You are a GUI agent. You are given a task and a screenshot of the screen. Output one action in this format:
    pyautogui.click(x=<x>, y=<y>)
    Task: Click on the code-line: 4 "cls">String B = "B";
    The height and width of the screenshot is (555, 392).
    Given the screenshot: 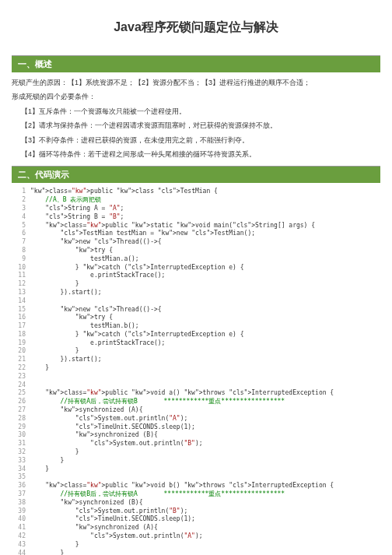 What is the action you would take?
    pyautogui.click(x=196, y=218)
    